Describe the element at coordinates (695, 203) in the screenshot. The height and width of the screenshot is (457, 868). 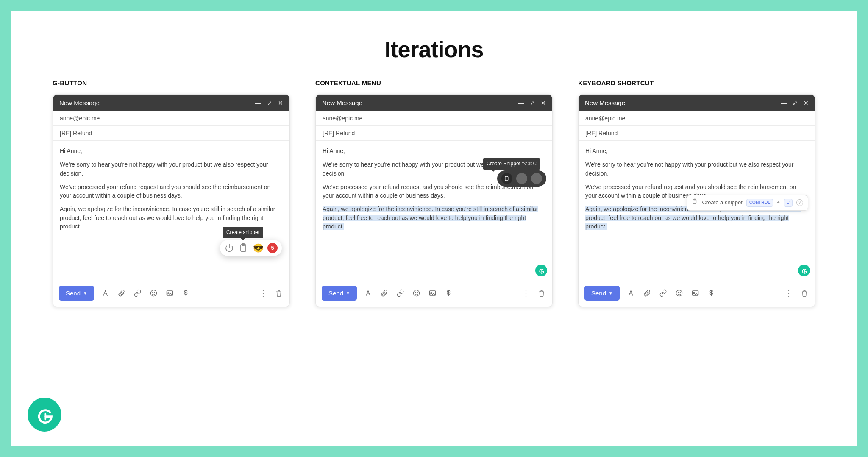
I see `snippet-icon` at that location.